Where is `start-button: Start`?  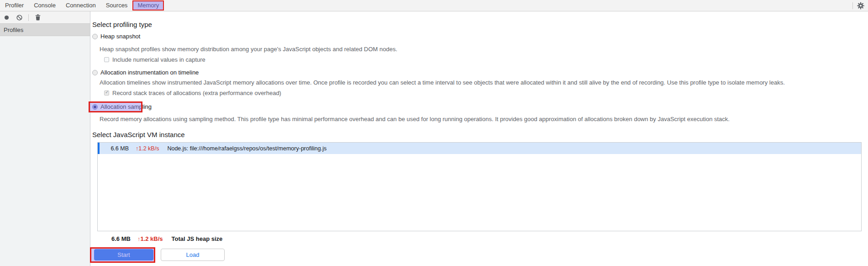
start-button: Start is located at coordinates (124, 255).